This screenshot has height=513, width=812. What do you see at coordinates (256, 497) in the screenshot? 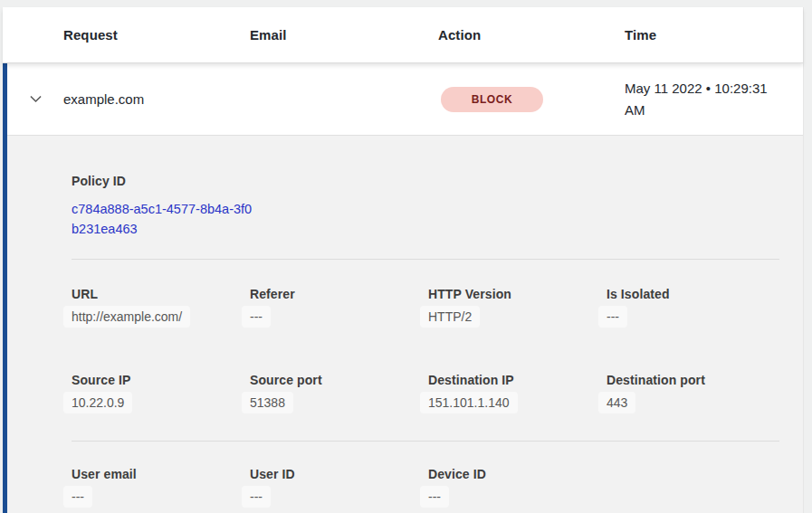
I see `field-user-id-value: ---` at bounding box center [256, 497].